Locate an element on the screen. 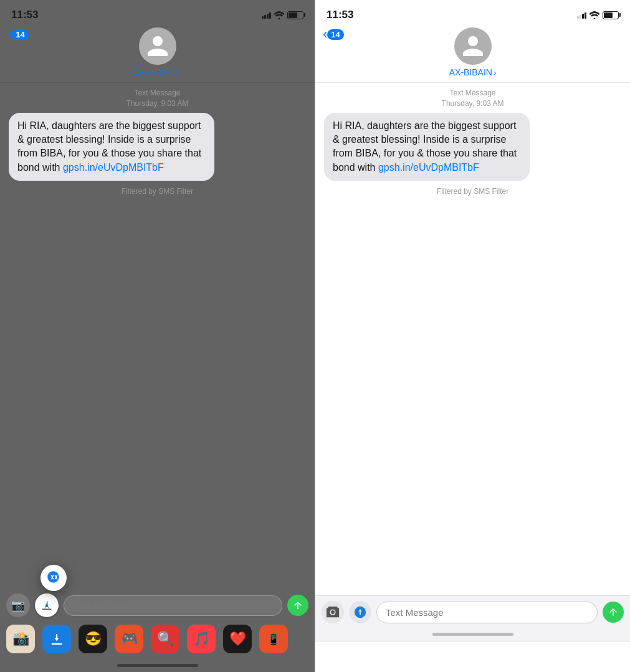 Image resolution: width=630 pixels, height=672 pixels. right-contact-name-row: AX-BIBAIN › is located at coordinates (473, 72).